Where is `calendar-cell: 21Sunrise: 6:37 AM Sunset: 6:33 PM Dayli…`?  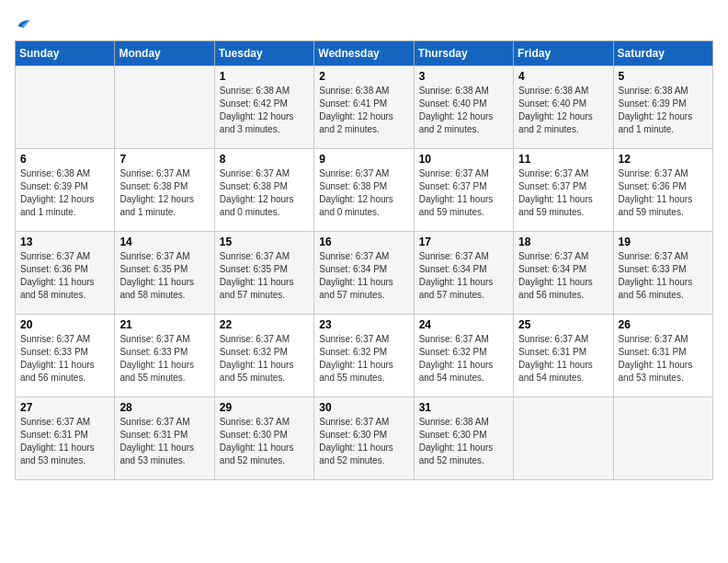 calendar-cell: 21Sunrise: 6:37 AM Sunset: 6:33 PM Dayli… is located at coordinates (165, 356).